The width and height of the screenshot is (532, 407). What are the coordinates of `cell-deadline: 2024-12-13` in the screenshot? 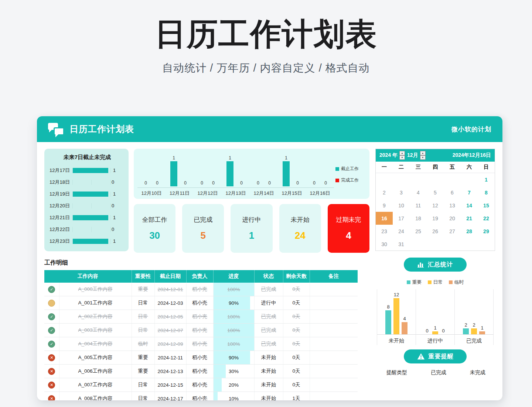 It's located at (170, 371).